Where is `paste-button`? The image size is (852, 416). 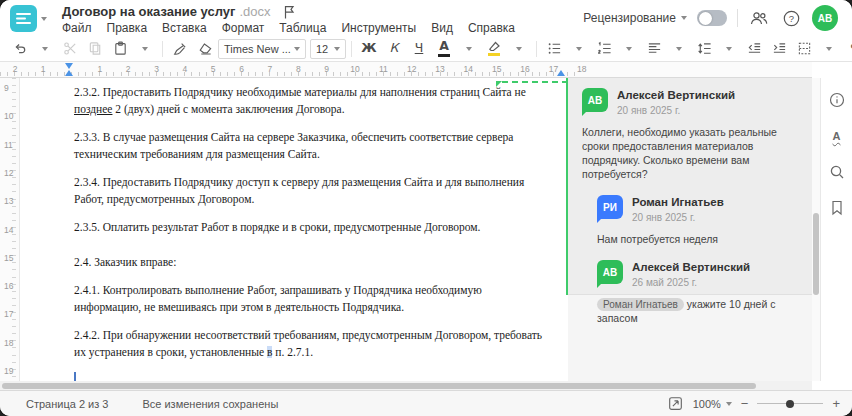 paste-button is located at coordinates (120, 49).